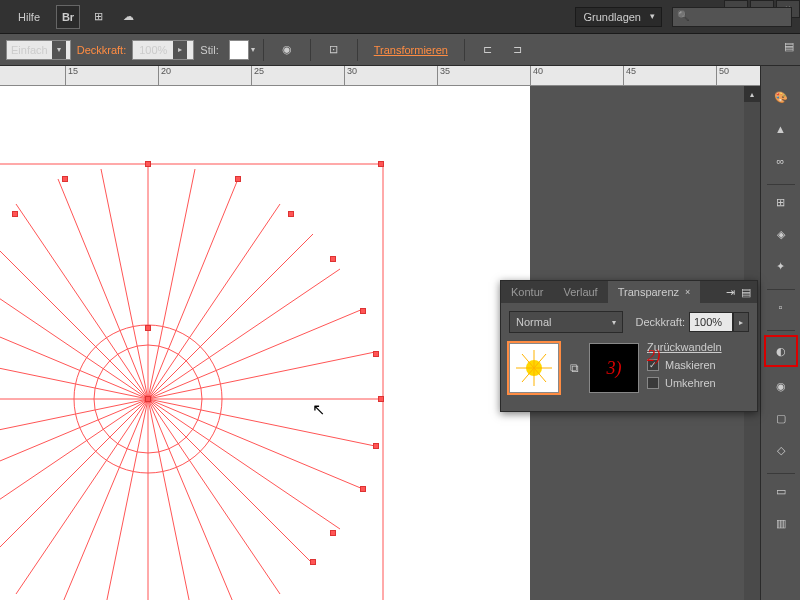 Image resolution: width=800 pixels, height=600 pixels. I want to click on ruler-tick: 30, so click(350, 76).